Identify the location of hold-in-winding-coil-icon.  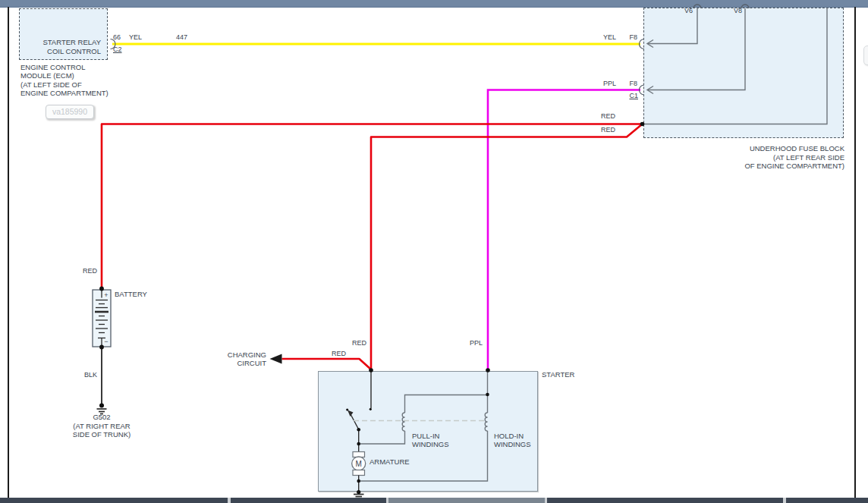
(486, 422).